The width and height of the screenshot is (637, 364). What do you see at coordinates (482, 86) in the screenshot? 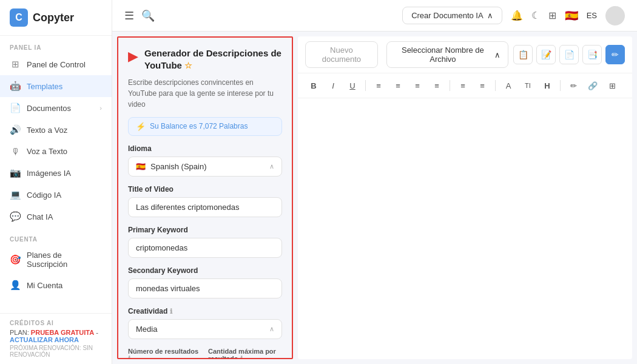
I see `fmt-list-ul: ≡` at bounding box center [482, 86].